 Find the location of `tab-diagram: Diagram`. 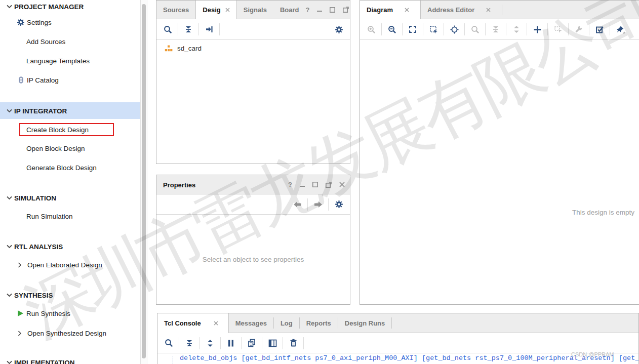

tab-diagram: Diagram is located at coordinates (390, 10).